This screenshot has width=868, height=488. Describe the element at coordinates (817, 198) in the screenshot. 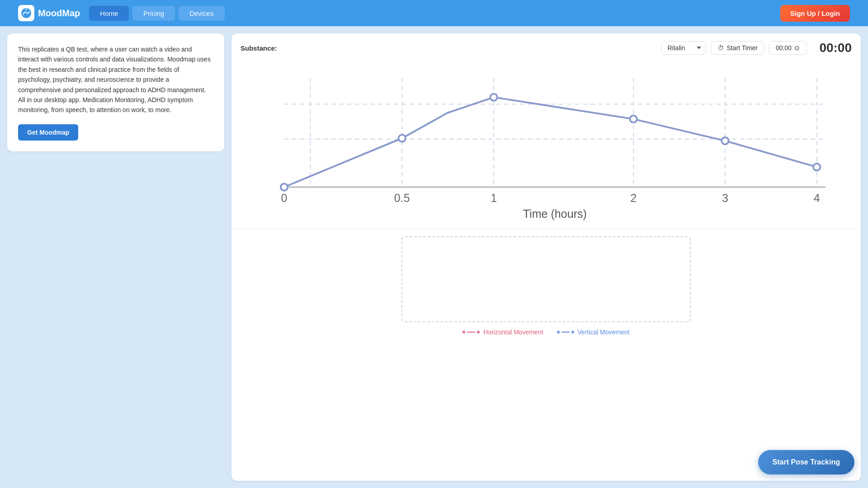

I see `svg-text: 4` at that location.